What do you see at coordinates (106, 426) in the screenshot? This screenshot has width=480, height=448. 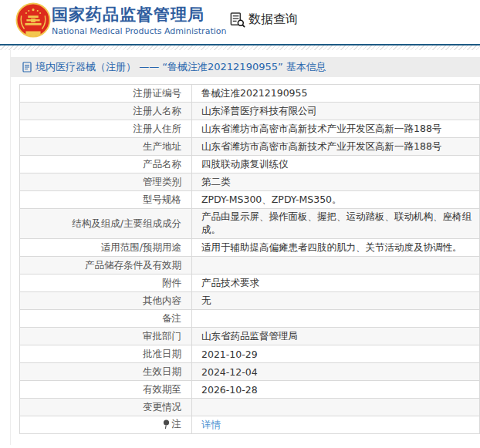 I see `row-label: 注` at bounding box center [106, 426].